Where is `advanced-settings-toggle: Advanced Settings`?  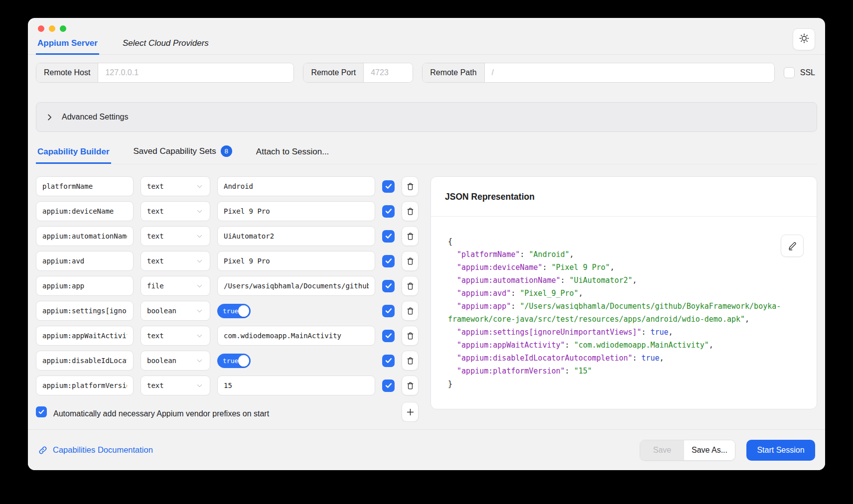 advanced-settings-toggle: Advanced Settings is located at coordinates (426, 117).